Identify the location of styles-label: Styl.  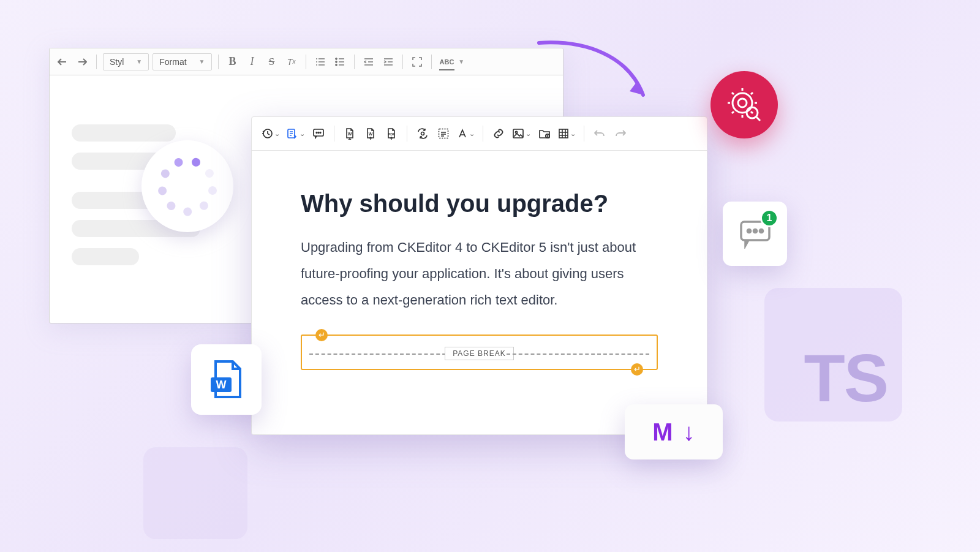
(116, 62).